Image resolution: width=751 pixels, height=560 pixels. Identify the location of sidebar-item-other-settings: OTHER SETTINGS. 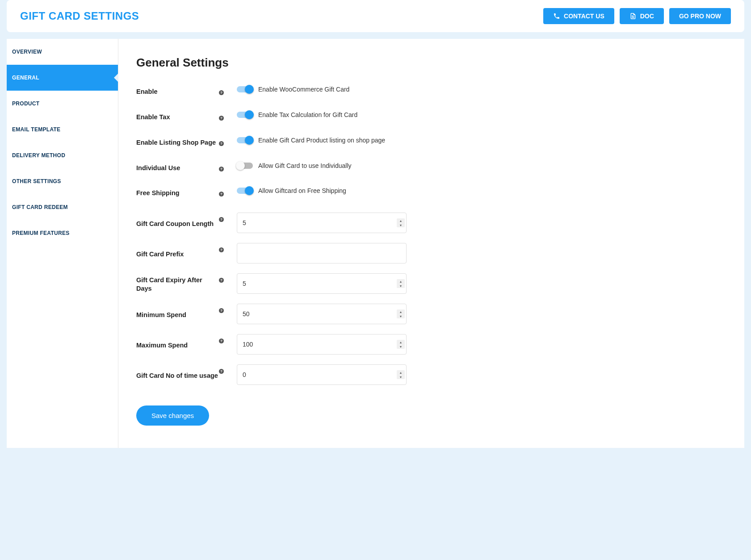
(63, 181).